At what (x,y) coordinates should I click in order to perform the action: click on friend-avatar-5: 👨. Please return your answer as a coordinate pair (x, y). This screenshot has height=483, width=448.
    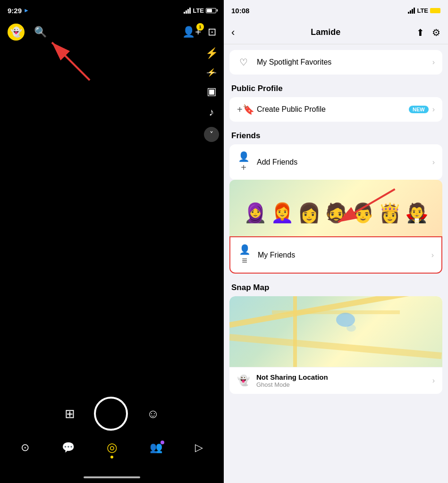
    Looking at the image, I should click on (363, 213).